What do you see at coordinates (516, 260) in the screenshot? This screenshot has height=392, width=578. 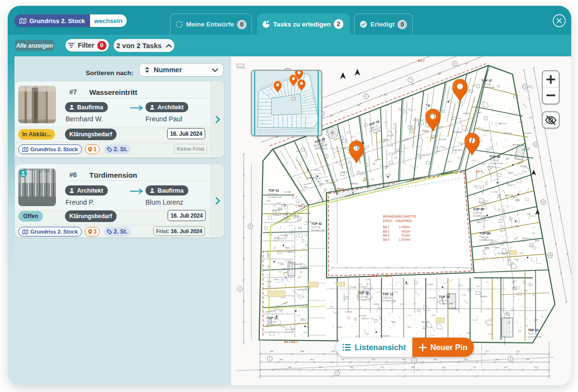 I see `svg-text: 82,34` at bounding box center [516, 260].